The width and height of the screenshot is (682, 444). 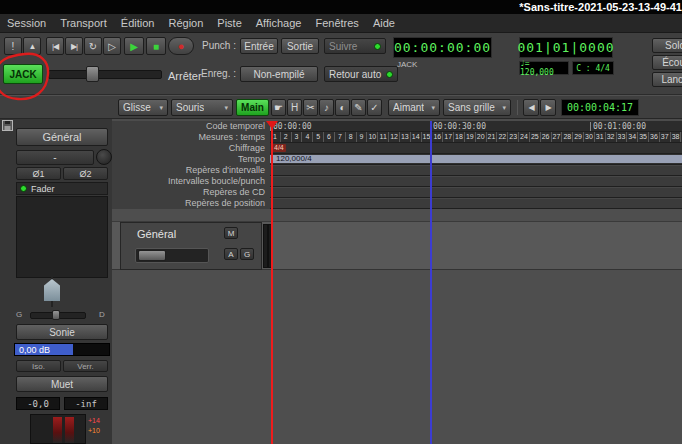 What do you see at coordinates (247, 254) in the screenshot?
I see `track-group-button: G` at bounding box center [247, 254].